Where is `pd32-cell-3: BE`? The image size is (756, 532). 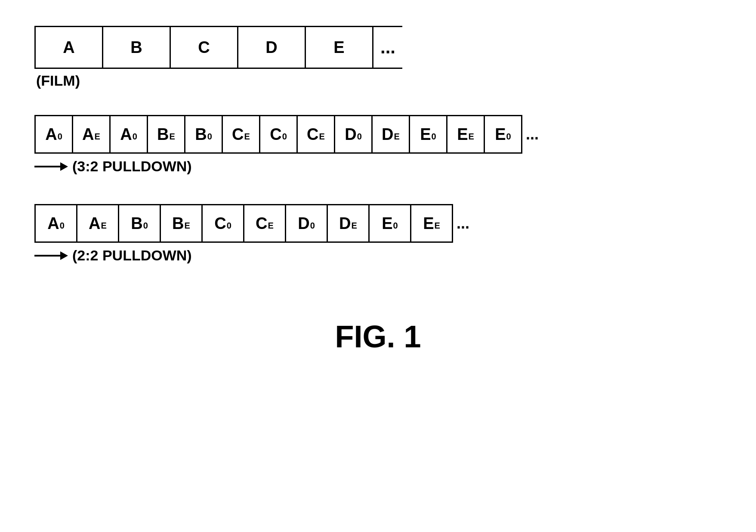
pd32-cell-3: BE is located at coordinates (166, 134).